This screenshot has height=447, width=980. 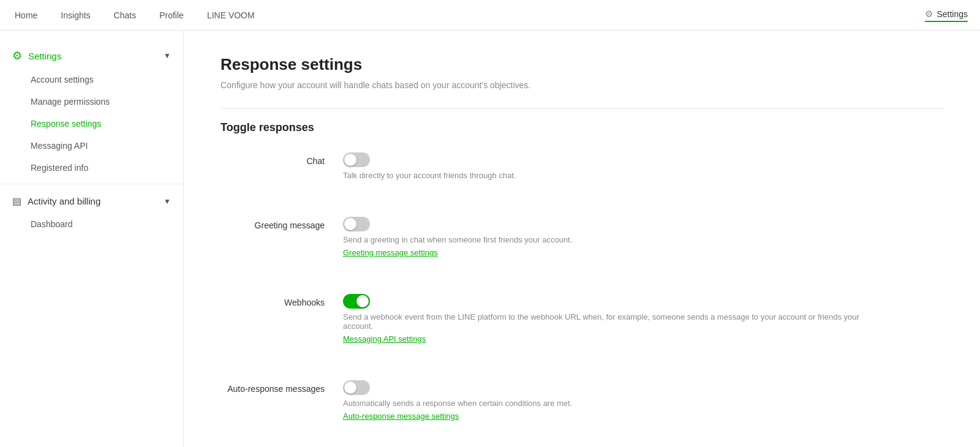 I want to click on toggle-label-0: Chat, so click(x=282, y=159).